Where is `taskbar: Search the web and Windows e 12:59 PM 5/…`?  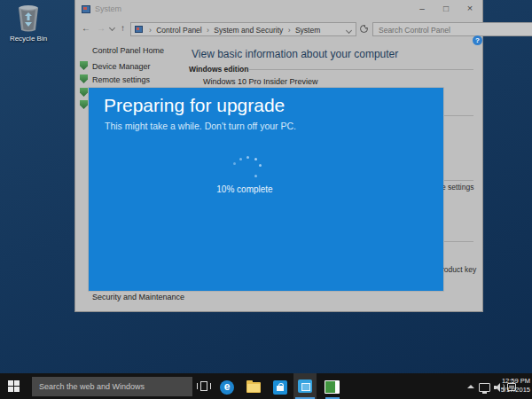 taskbar: Search the web and Windows e 12:59 PM 5/… is located at coordinates (266, 387).